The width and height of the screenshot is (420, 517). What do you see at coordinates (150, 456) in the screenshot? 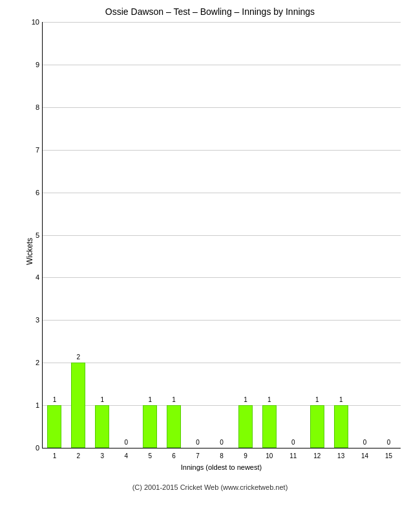
I see `x-tick-label: 5` at bounding box center [150, 456].